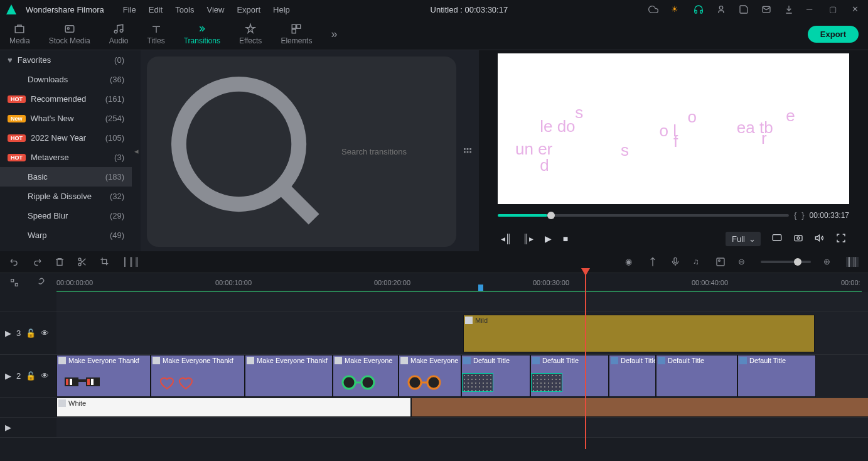 The width and height of the screenshot is (868, 461). Describe the element at coordinates (301, 152) in the screenshot. I see `search-box` at that location.